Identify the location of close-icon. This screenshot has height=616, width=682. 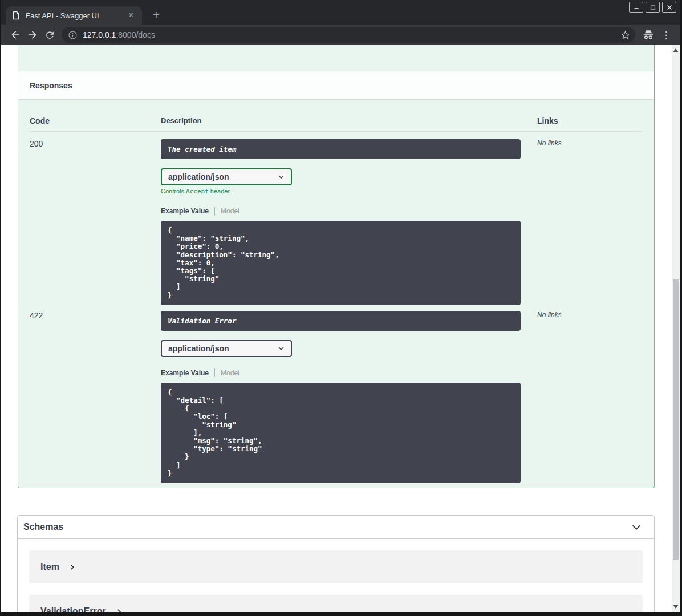
(669, 7).